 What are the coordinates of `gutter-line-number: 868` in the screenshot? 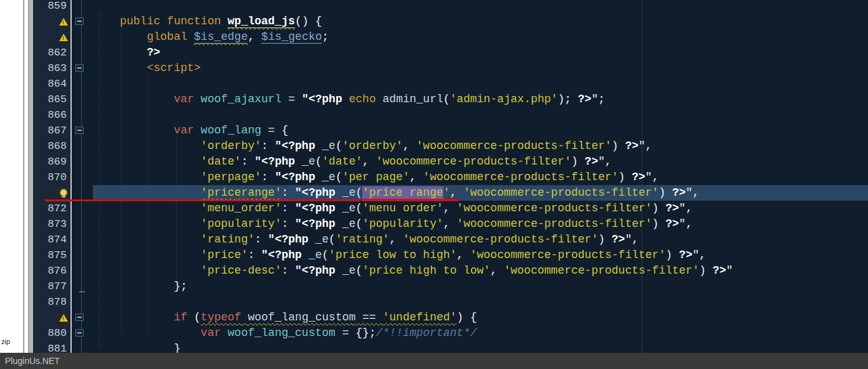 It's located at (52, 146).